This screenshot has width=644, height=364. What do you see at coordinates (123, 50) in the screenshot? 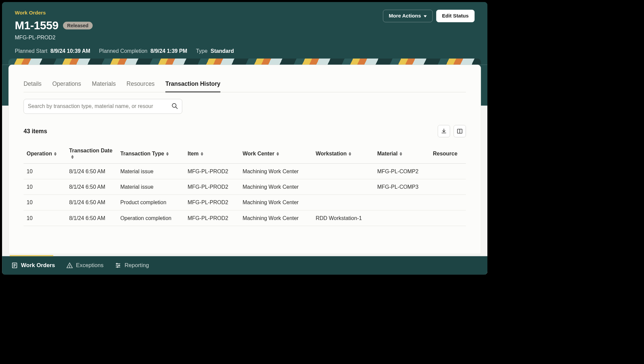
I see `planned-completion-label: Planned Completion` at bounding box center [123, 50].